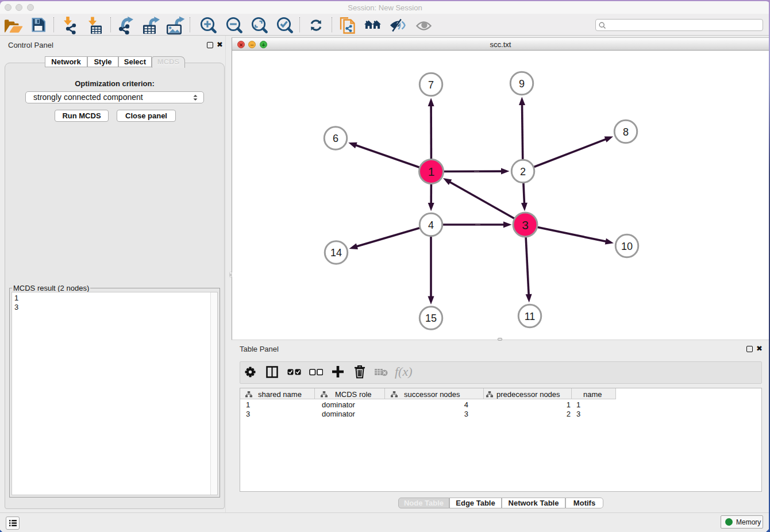  What do you see at coordinates (626, 132) in the screenshot?
I see `svg-text: 8` at bounding box center [626, 132].